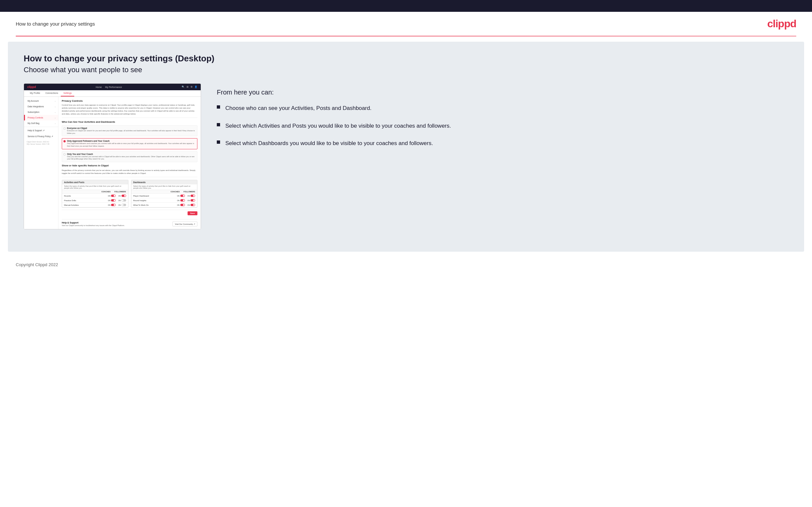  What do you see at coordinates (189, 87) in the screenshot?
I see `mock-nav-icons: 🔍 ⊞ ⚙ 👤` at bounding box center [189, 87].